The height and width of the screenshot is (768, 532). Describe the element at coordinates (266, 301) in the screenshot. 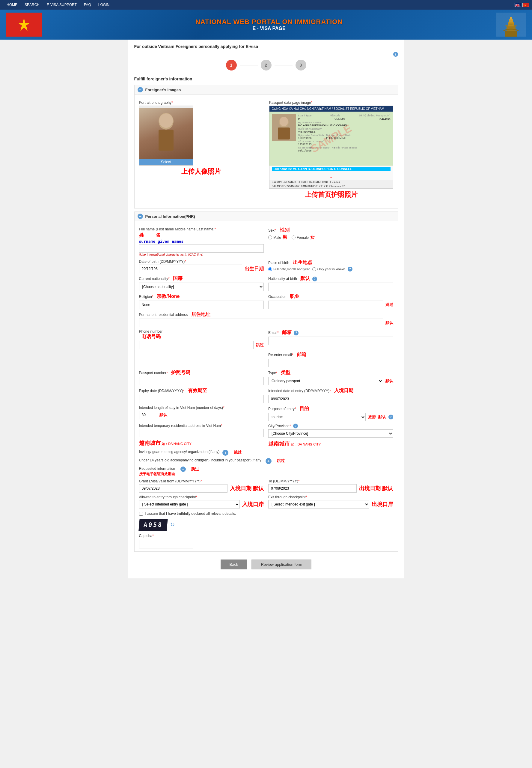

I see `religion-occupation-row: Religion* 宗教/None Occupation 职业 跳过` at that location.